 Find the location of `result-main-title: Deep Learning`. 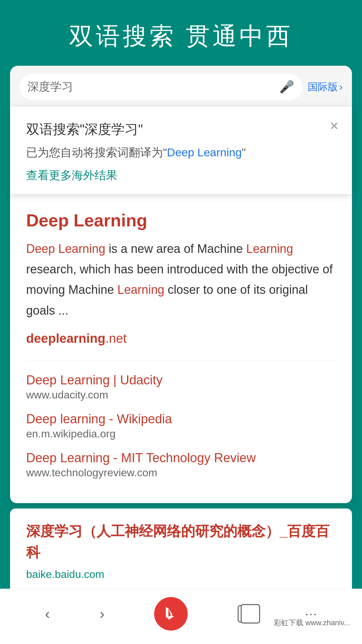

result-main-title: Deep Learning is located at coordinates (181, 220).